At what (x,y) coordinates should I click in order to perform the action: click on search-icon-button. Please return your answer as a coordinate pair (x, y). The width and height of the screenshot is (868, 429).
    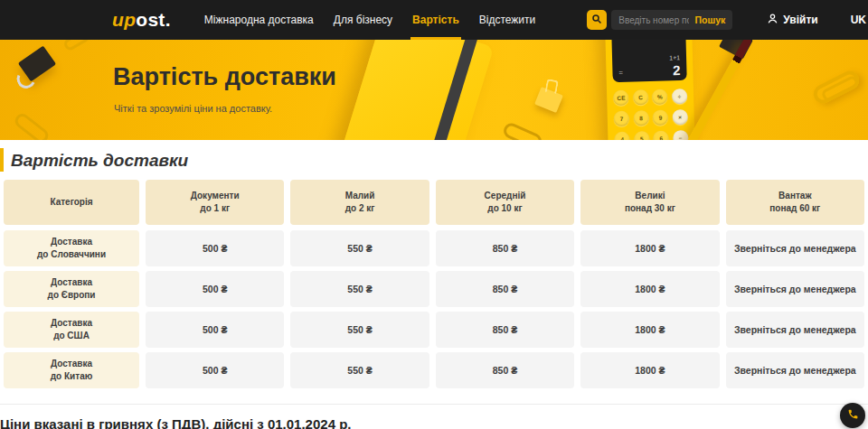
    Looking at the image, I should click on (597, 20).